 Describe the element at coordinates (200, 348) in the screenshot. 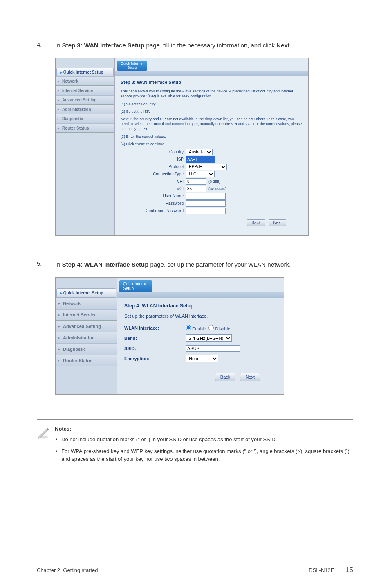

I see `field-ssid: SSID:` at that location.